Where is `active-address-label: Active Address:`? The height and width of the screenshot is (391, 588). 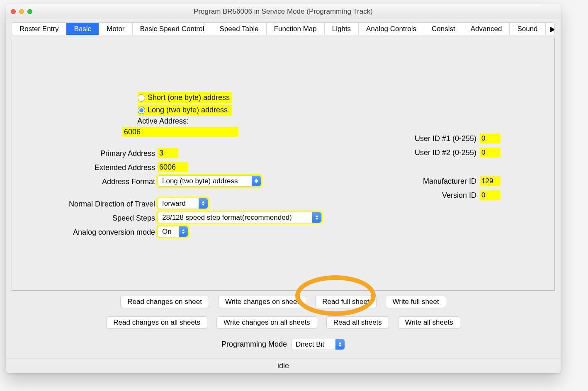
active-address-label: Active Address: is located at coordinates (163, 121).